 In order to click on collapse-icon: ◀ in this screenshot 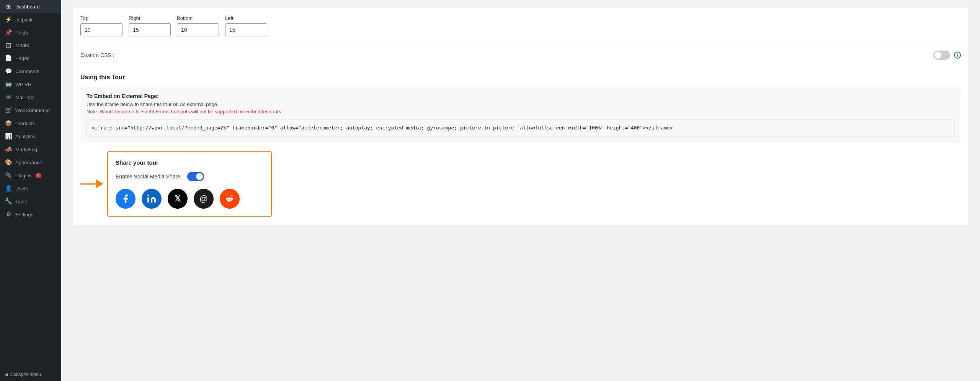, I will do `click(6, 374)`.